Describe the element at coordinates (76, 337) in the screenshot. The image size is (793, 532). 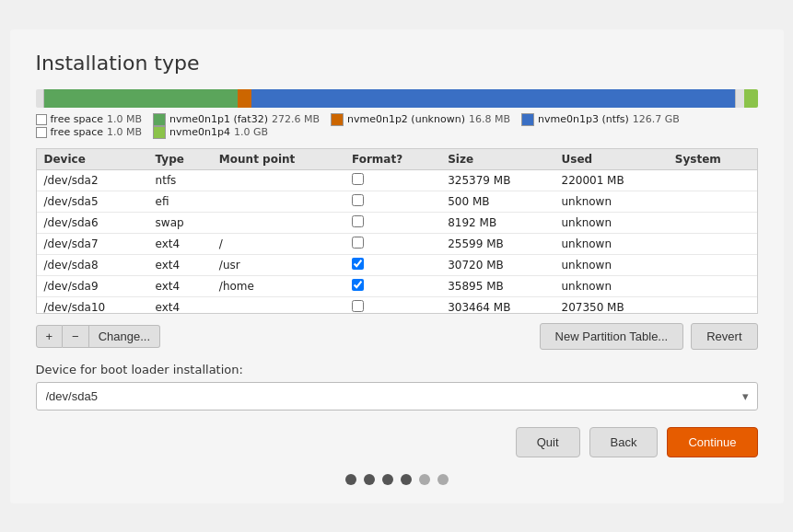
I see `remove-partition-button: −` at that location.